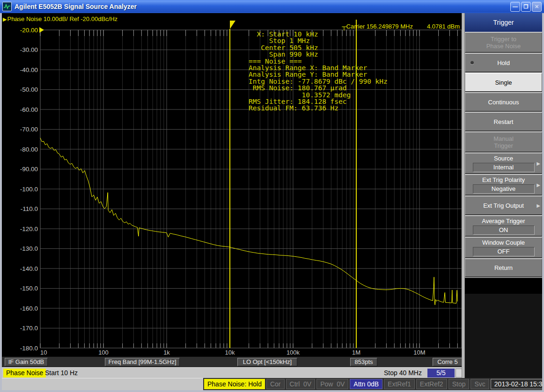 This screenshot has height=392, width=544. What do you see at coordinates (275, 384) in the screenshot?
I see `indicator-cor: Cor` at bounding box center [275, 384].